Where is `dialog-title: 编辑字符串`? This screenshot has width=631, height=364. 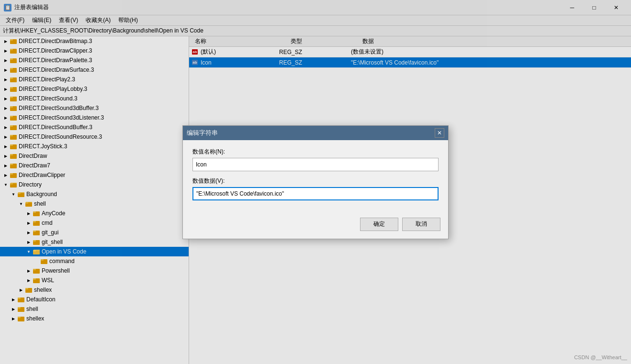
dialog-title: 编辑字符串 is located at coordinates (202, 133).